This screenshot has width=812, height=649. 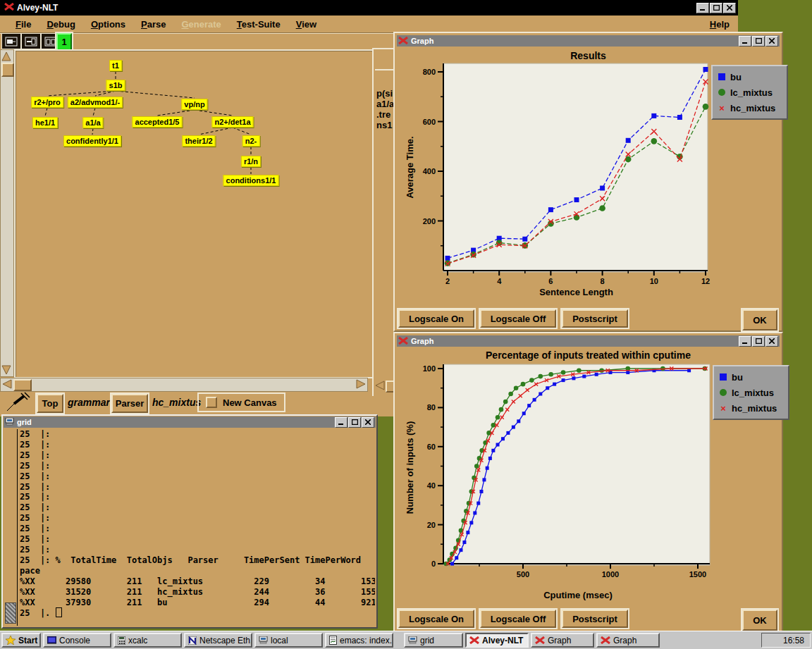 I want to click on menu-item-parse: Parse, so click(x=154, y=24).